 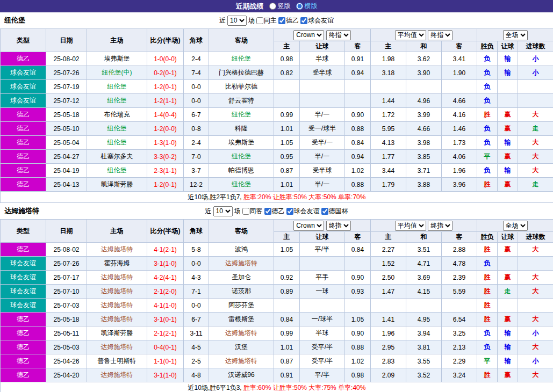 What do you see at coordinates (166, 41) in the screenshot?
I see `col-header-score: 比分(半场)` at bounding box center [166, 41].